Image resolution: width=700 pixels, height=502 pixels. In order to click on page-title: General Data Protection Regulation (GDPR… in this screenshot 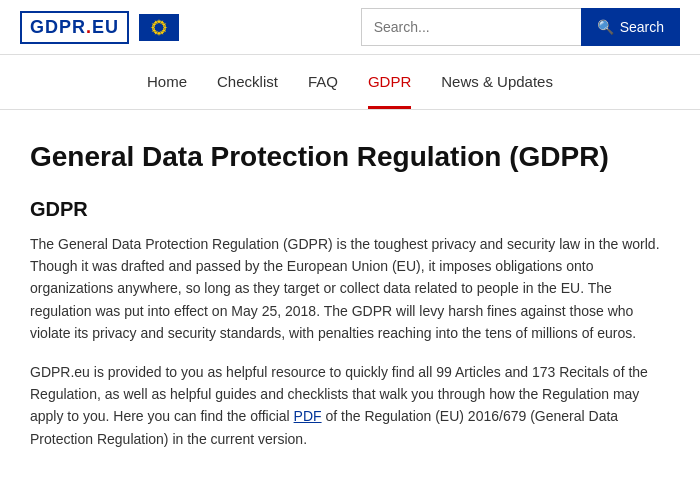, I will do `click(350, 157)`.